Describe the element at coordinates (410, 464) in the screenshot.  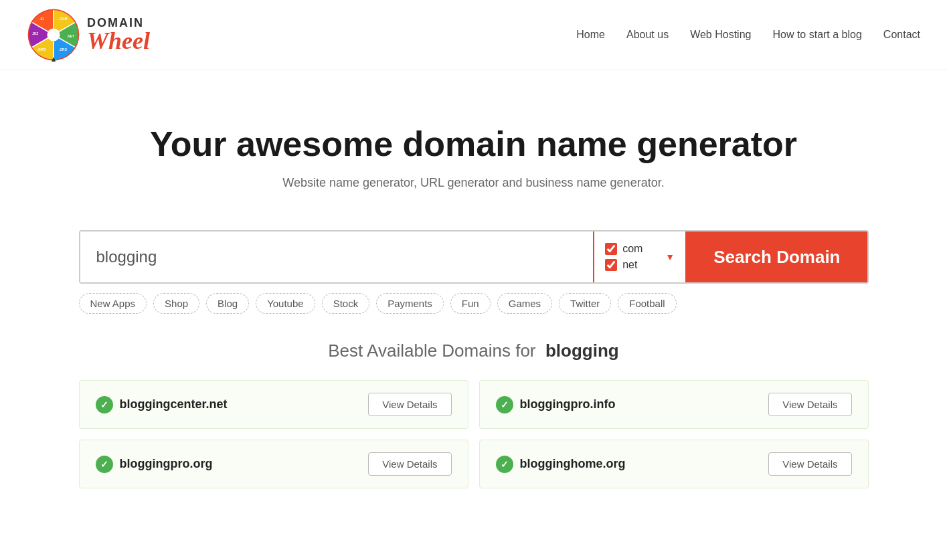
I see `view-details-button-2: View Details` at that location.